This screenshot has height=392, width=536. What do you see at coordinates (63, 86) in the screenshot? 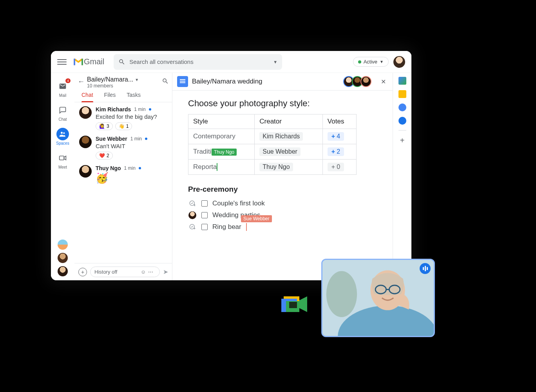
I see `mail-icon` at bounding box center [63, 86].